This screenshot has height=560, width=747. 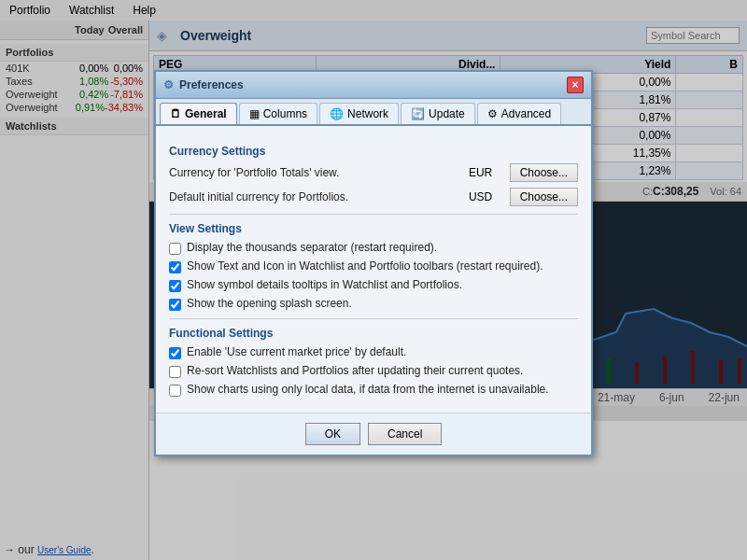 What do you see at coordinates (359, 114) in the screenshot?
I see `tab-network: 🌐 Network` at bounding box center [359, 114].